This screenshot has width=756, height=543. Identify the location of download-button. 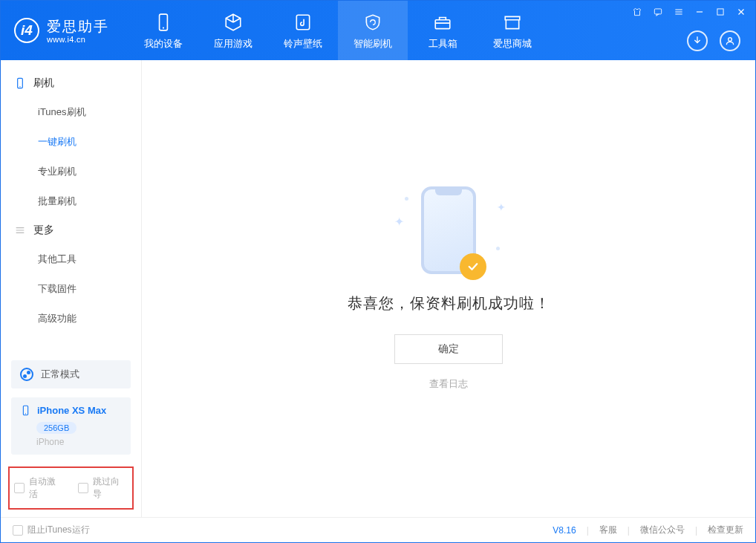
(697, 41).